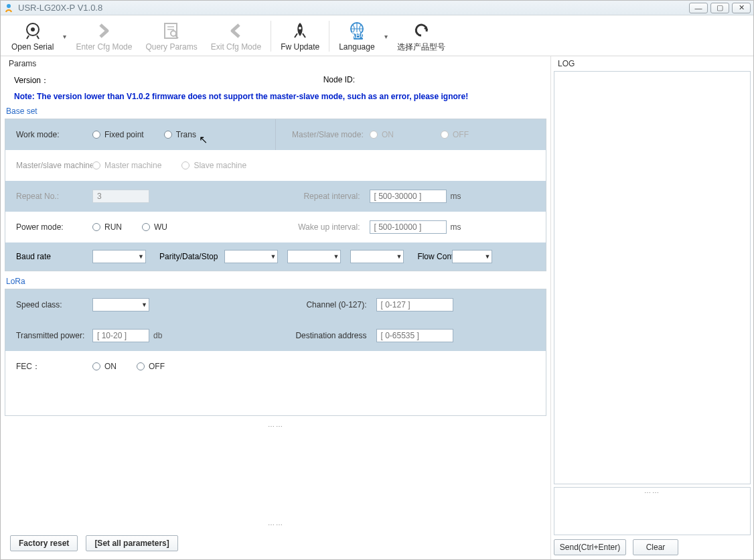 Image resolution: width=754 pixels, height=560 pixels. What do you see at coordinates (236, 47) in the screenshot?
I see `exit-cfg-label: Exit Cfg Mode` at bounding box center [236, 47].